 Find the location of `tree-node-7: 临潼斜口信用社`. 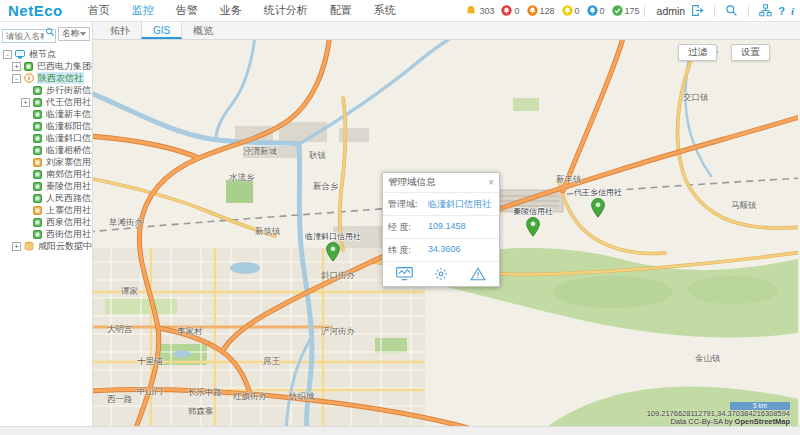

tree-node-7: 临潼斜口信用社 is located at coordinates (46, 138).